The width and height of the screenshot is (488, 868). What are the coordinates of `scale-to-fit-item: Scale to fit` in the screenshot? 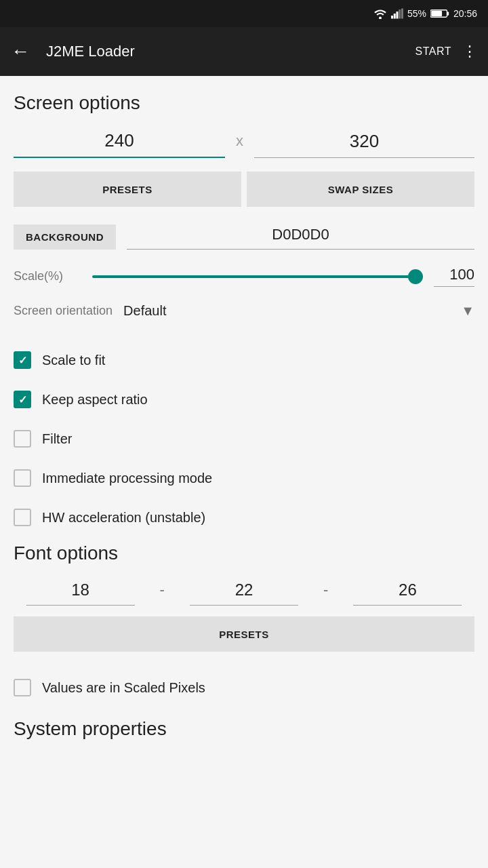 It's located at (244, 360).